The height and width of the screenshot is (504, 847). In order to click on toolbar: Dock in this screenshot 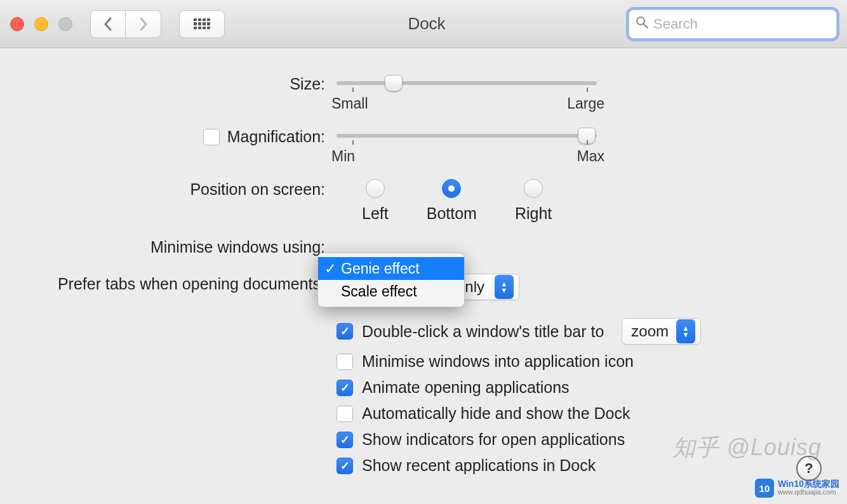, I will do `click(424, 24)`.